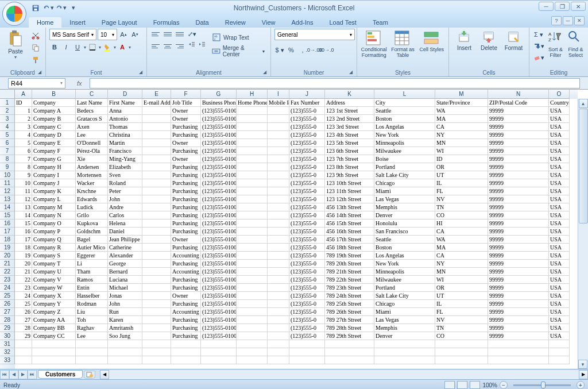 This screenshot has width=588, height=389. Describe the element at coordinates (7, 344) in the screenshot. I see `row-header-31: 31` at that location.